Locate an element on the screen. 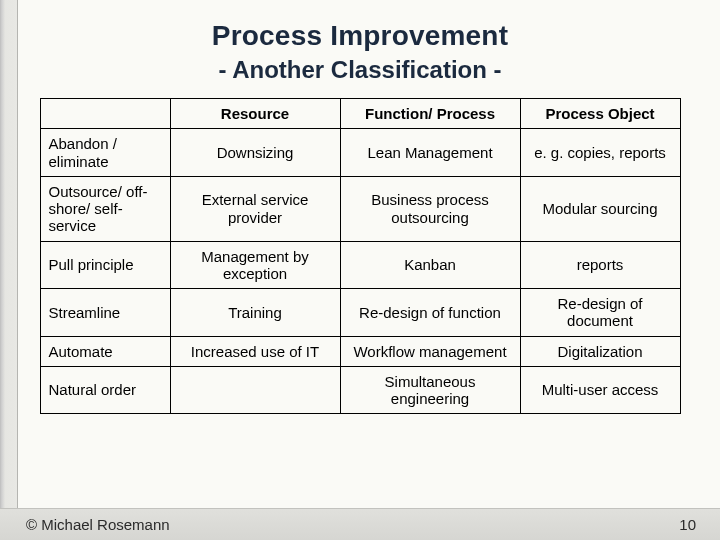 The height and width of the screenshot is (540, 720). cell: Workflow management is located at coordinates (430, 351).